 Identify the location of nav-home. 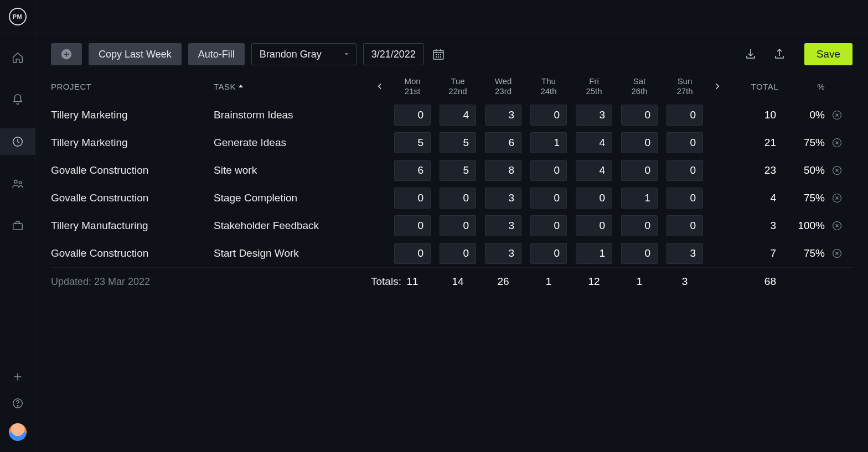
(18, 58).